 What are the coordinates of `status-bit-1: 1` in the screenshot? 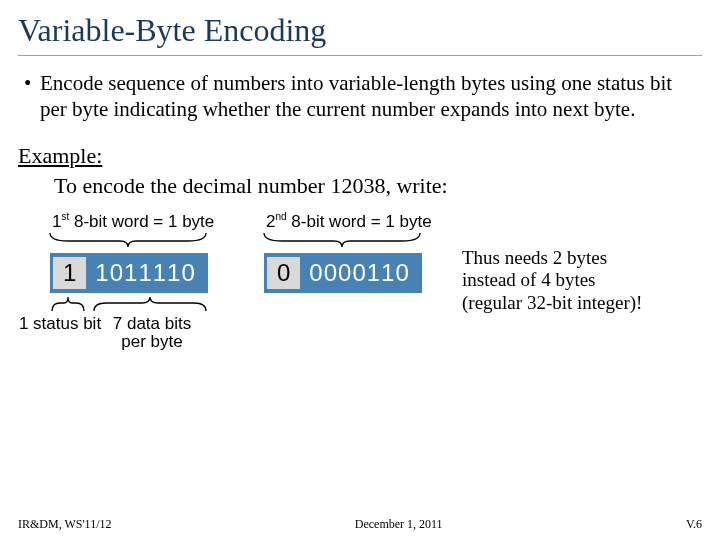 It's located at (70, 273).